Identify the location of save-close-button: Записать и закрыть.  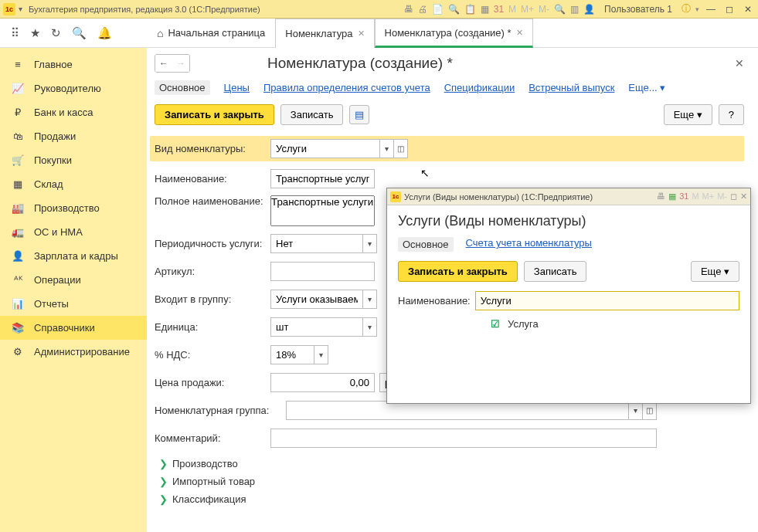
(215, 114).